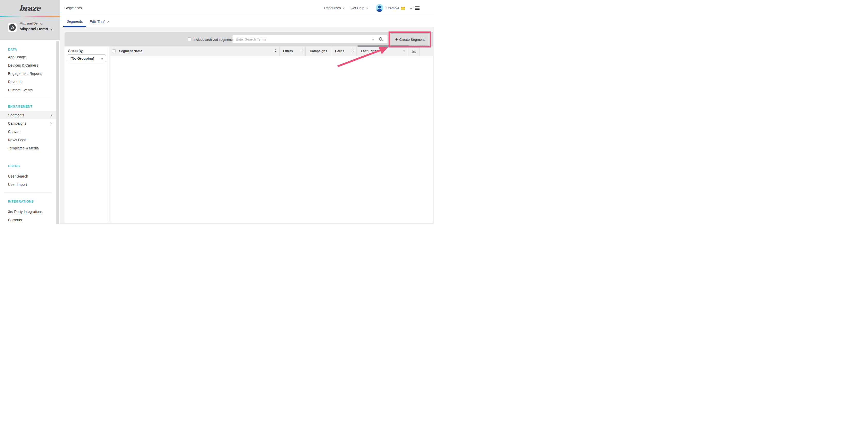  Describe the element at coordinates (87, 135) in the screenshot. I see `group-by-panel: Group By: [No Grouping]` at that location.